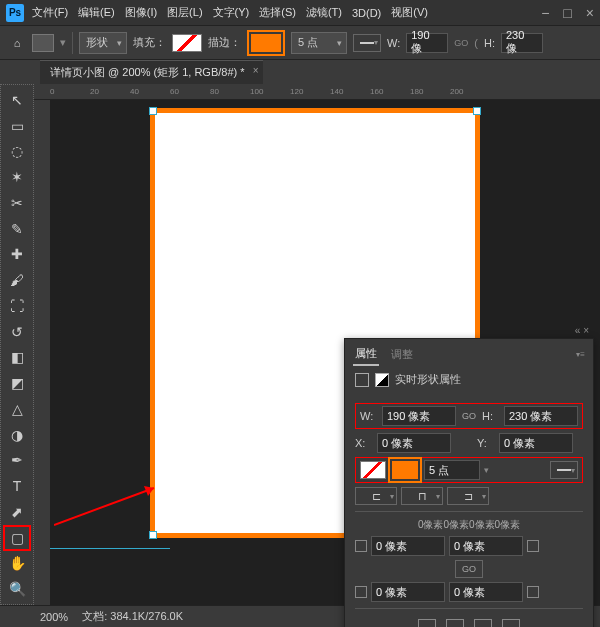 This screenshot has height=627, width=600. What do you see at coordinates (419, 416) in the screenshot?
I see `prop-w-input: 190 像素` at bounding box center [419, 416].